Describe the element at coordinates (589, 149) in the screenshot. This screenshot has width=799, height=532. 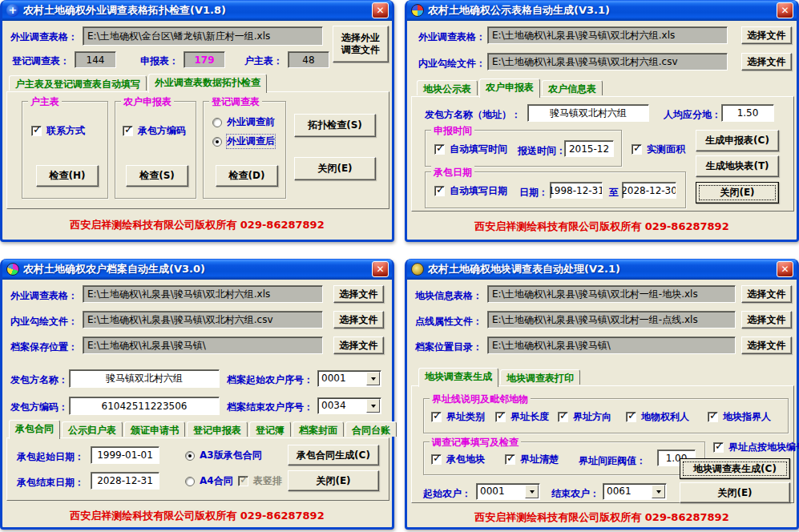
I see `submit-time-input: 2015-12` at that location.